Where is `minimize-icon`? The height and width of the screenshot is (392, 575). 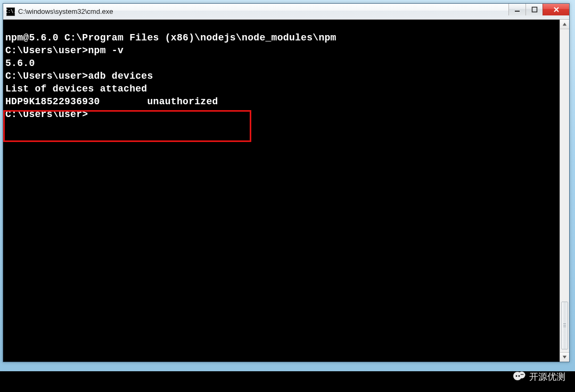 minimize-icon is located at coordinates (518, 10).